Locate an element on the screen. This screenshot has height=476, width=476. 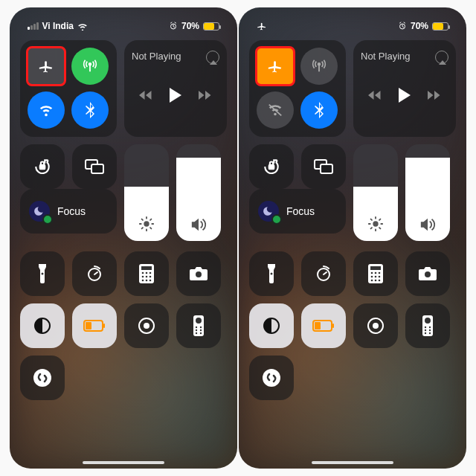
record-icon is located at coordinates (147, 326).